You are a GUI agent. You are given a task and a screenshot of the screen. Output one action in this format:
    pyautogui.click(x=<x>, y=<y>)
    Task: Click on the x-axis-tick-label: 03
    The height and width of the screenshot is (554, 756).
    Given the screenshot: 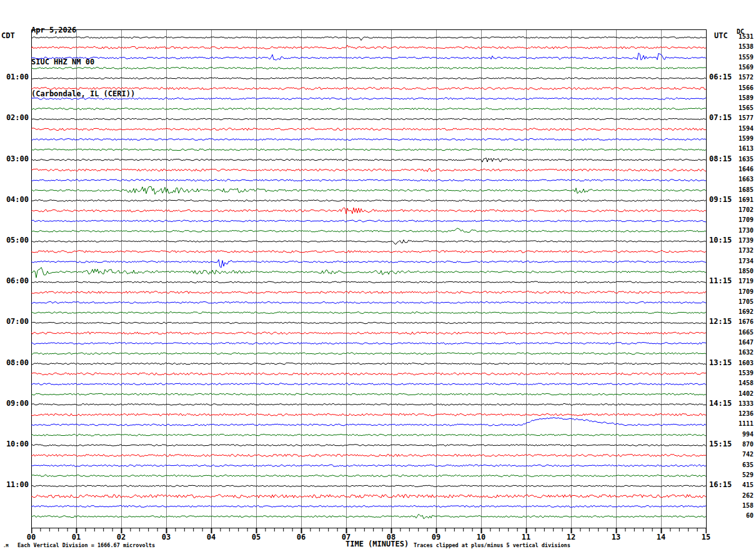 What is the action you would take?
    pyautogui.click(x=166, y=537)
    